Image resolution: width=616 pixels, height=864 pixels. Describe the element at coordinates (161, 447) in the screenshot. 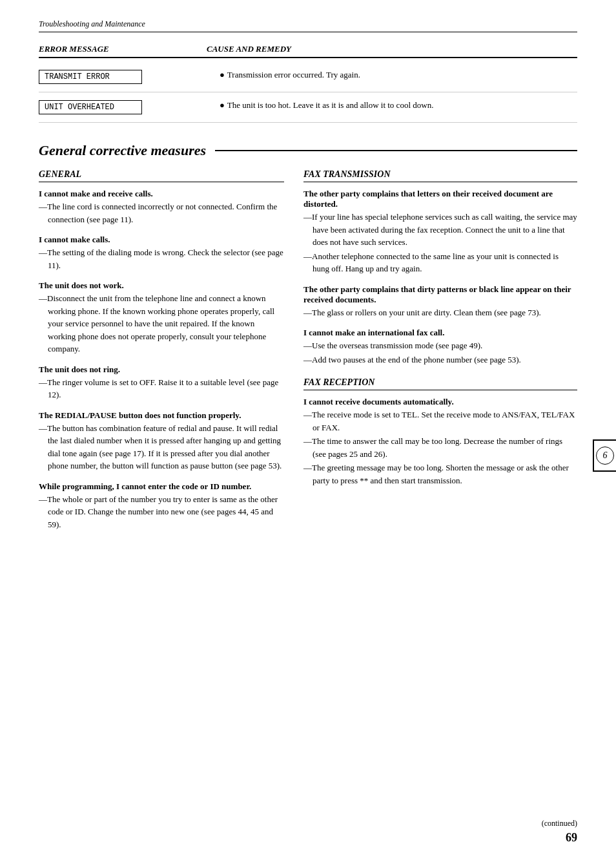

I see `issue-item: —The button has combination feature of r…` at that location.